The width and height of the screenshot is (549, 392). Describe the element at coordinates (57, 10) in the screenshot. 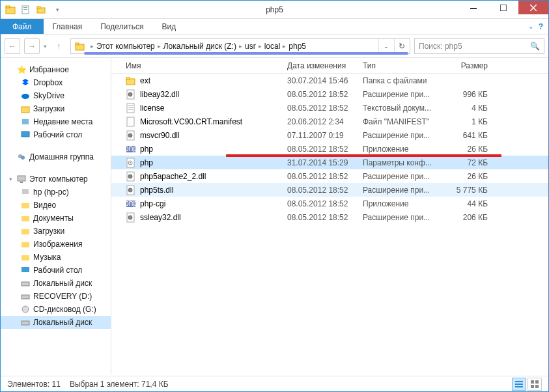

I see `qat-dropdown-icon: ▾` at that location.